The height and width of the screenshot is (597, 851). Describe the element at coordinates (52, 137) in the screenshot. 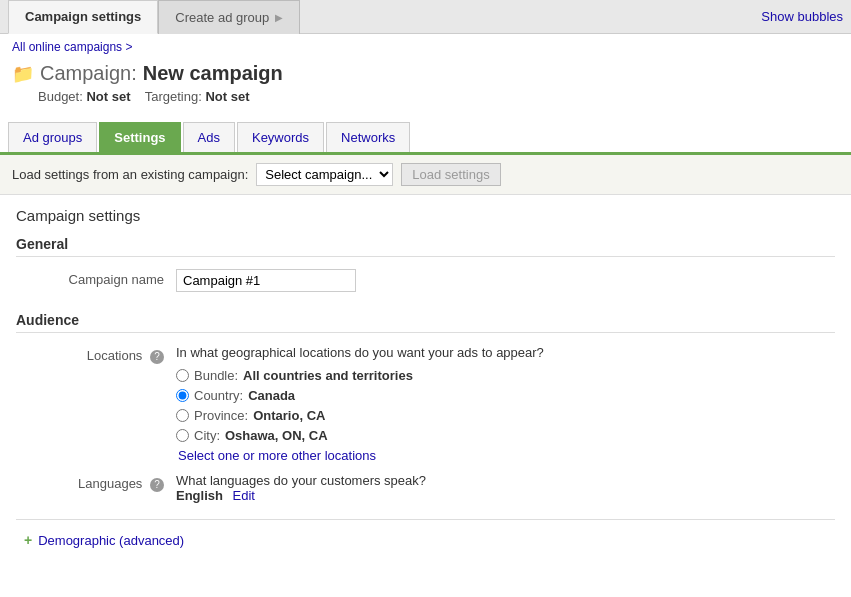

I see `nav-tab-ad-groups: Ad groups` at that location.